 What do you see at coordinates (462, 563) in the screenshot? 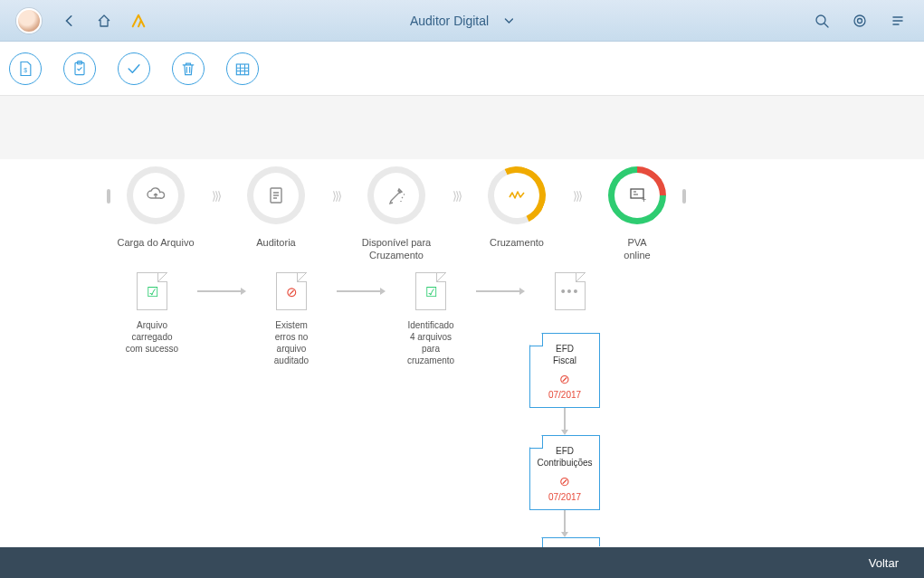
I see `footer-bar: Voltar` at bounding box center [462, 563].